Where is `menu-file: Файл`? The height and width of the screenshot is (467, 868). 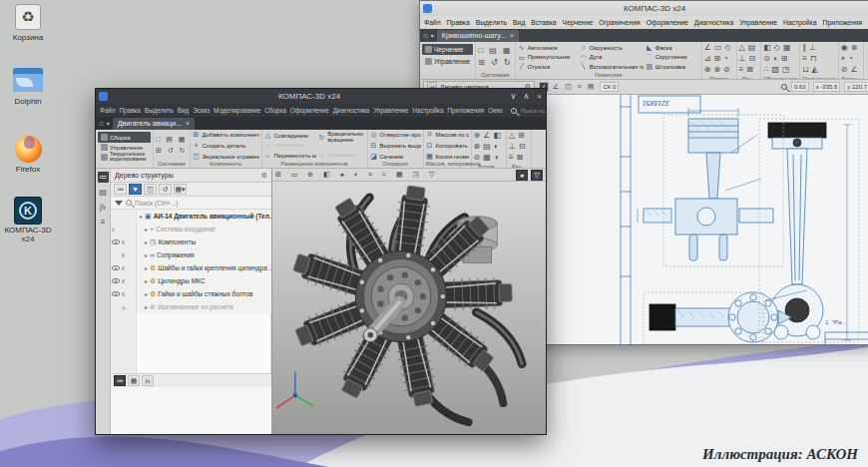 menu-file: Файл is located at coordinates (108, 110).